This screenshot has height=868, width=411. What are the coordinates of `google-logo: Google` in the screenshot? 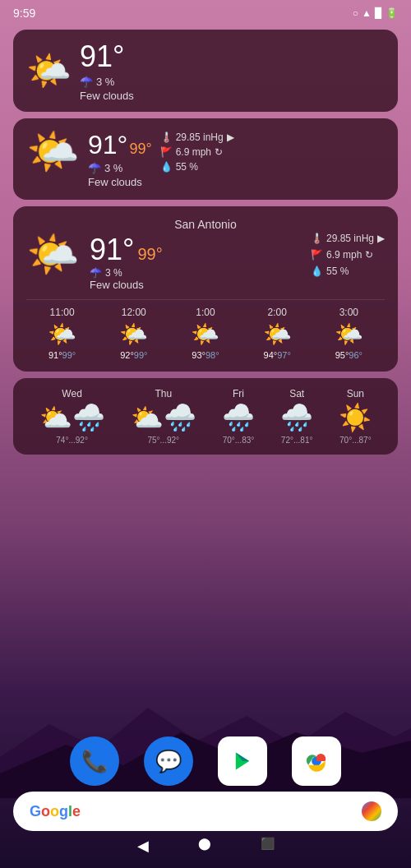 It's located at (55, 812).